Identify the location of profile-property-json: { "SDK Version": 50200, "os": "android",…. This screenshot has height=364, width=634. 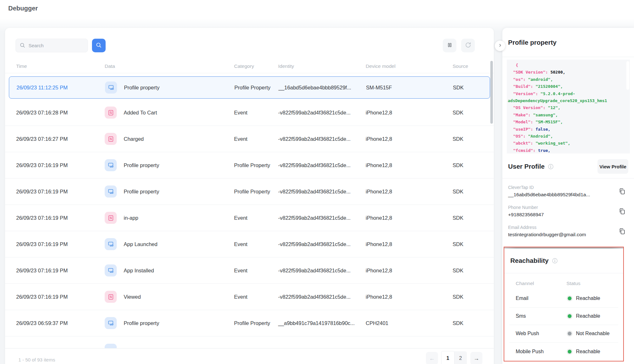
(568, 107).